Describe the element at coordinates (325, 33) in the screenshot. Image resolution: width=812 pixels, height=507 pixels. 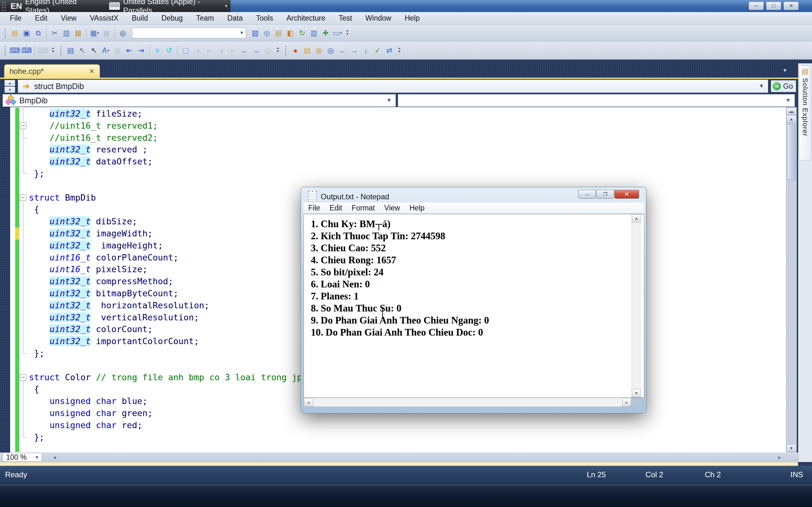
I see `extension-manager-icon: ✚` at that location.